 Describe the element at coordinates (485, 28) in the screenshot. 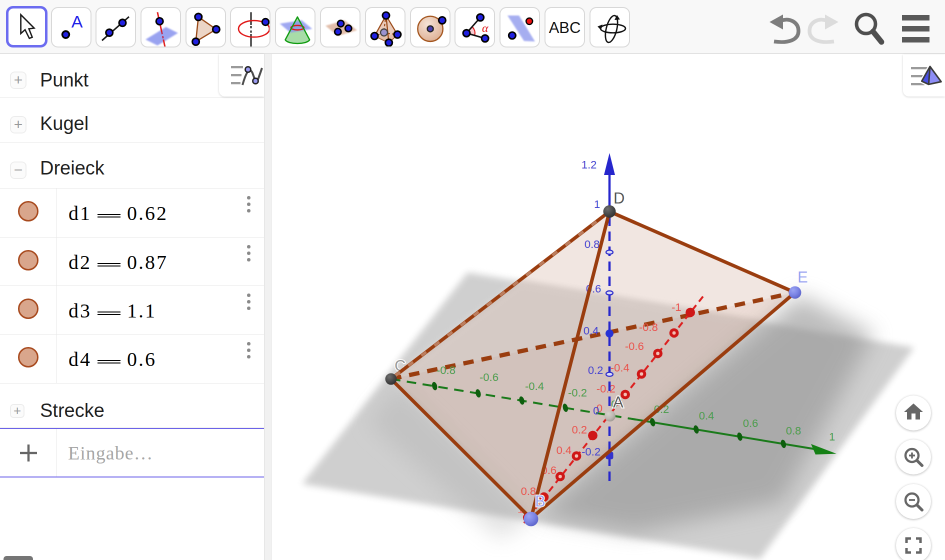

I see `svg-text: α` at that location.